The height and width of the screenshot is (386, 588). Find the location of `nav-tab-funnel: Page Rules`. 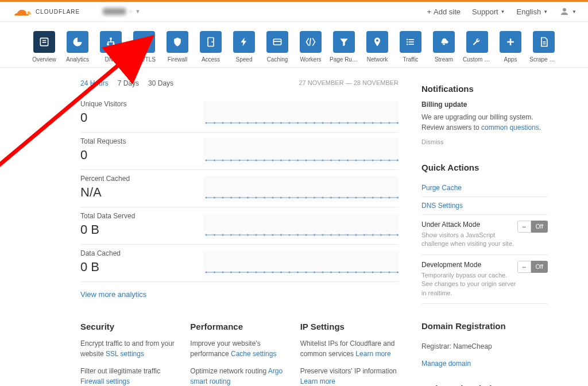

nav-tab-funnel: Page Rules is located at coordinates (344, 47).